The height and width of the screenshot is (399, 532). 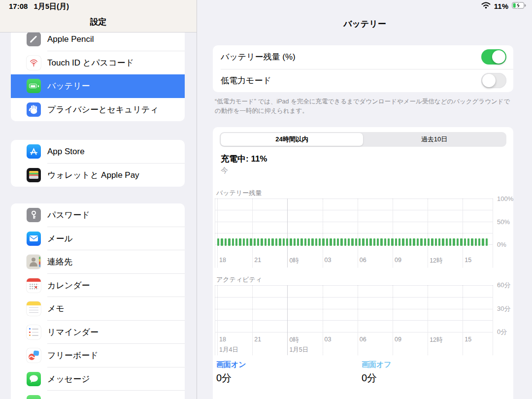 I want to click on charging-status: 充電中: 11%, so click(x=244, y=159).